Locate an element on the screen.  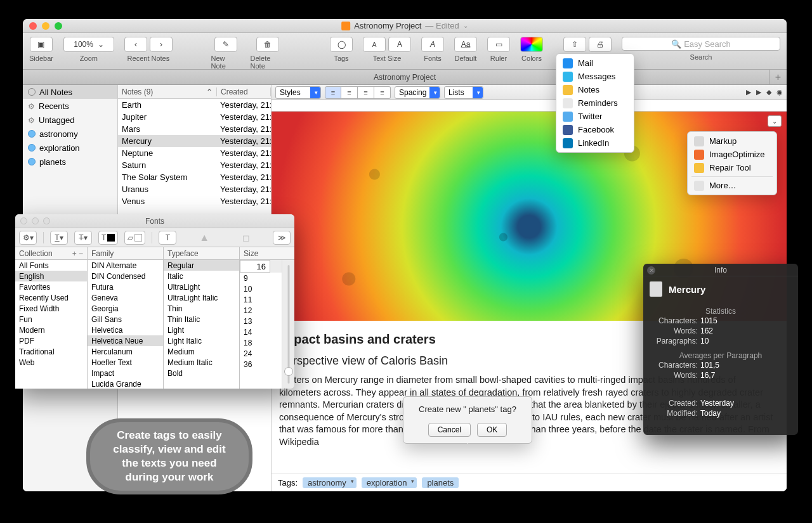
created-column-header: Created is located at coordinates (235, 92).